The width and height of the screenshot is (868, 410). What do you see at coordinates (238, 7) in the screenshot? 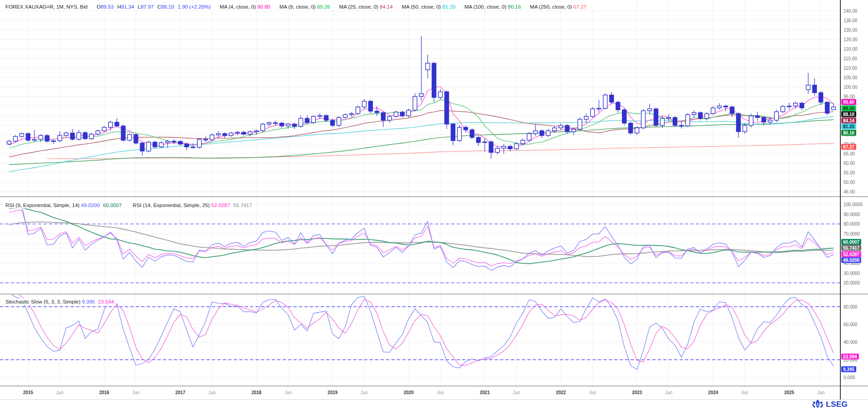
I see `ma-label: MA (4, close, 0)` at bounding box center [238, 7].